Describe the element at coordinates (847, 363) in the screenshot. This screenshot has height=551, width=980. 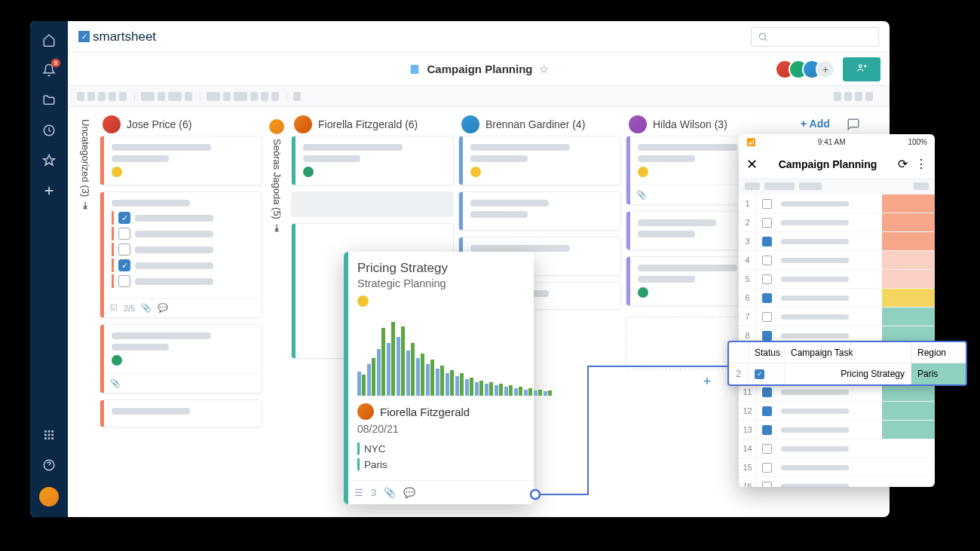
I see `mobile-row-highlight: Status Campaign Task Region 2 ✓ Pricing …` at that location.